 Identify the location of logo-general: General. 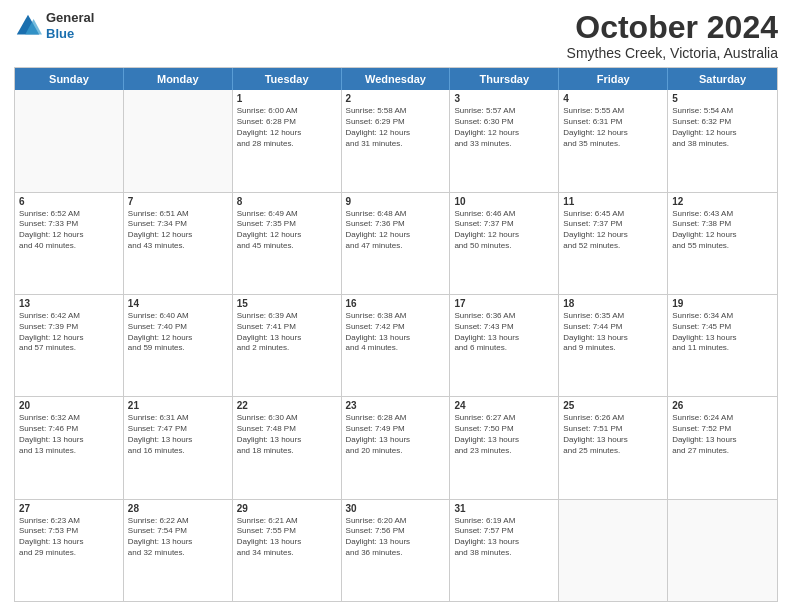
(70, 18).